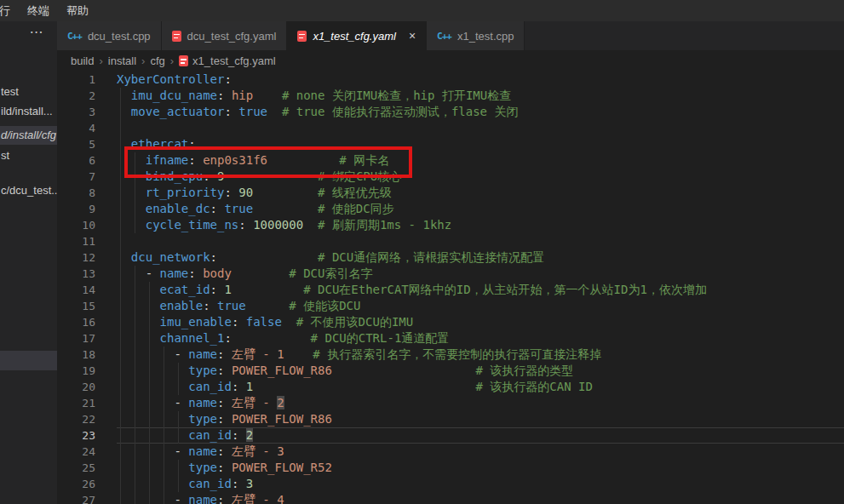  What do you see at coordinates (29, 156) in the screenshot?
I see `sidebar-item: st` at bounding box center [29, 156].